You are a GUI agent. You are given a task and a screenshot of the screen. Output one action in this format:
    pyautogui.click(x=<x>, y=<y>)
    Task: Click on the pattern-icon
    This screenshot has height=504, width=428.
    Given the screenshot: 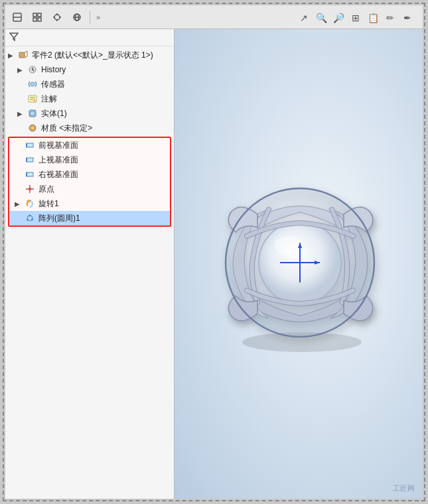 What is the action you would take?
    pyautogui.click(x=30, y=218)
    